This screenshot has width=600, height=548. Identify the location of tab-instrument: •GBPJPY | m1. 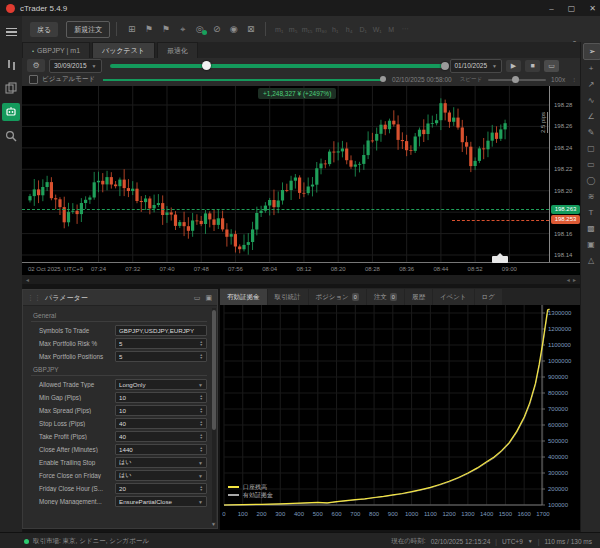
(56, 50).